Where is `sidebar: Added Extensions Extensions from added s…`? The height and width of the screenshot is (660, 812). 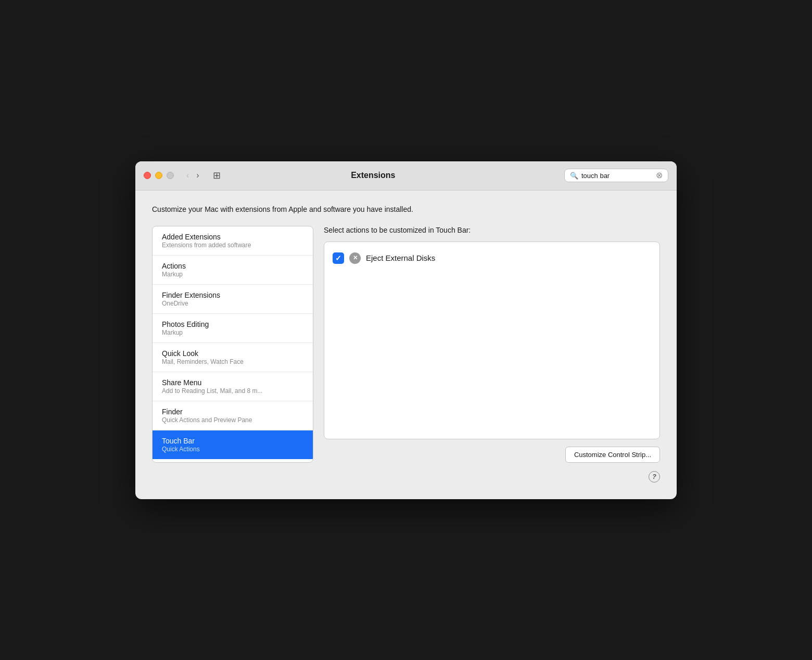
sidebar: Added Extensions Extensions from added s… is located at coordinates (233, 345).